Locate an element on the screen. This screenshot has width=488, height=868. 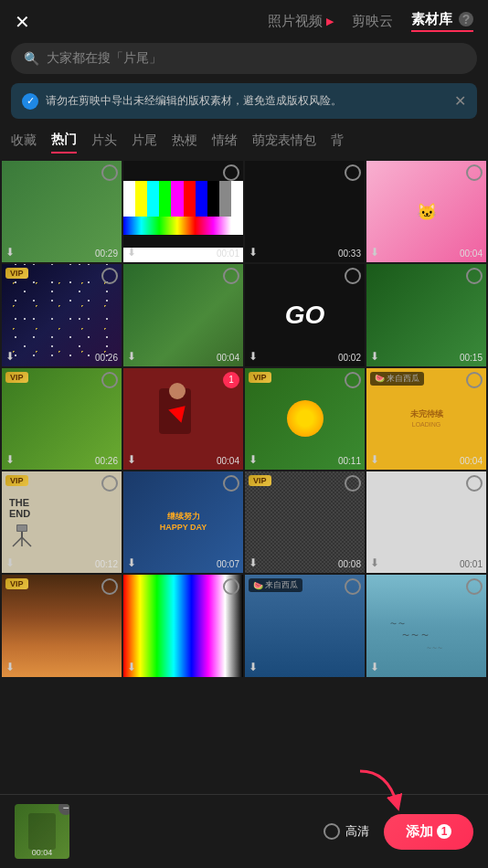
play-icon: ▶ is located at coordinates (330, 22).